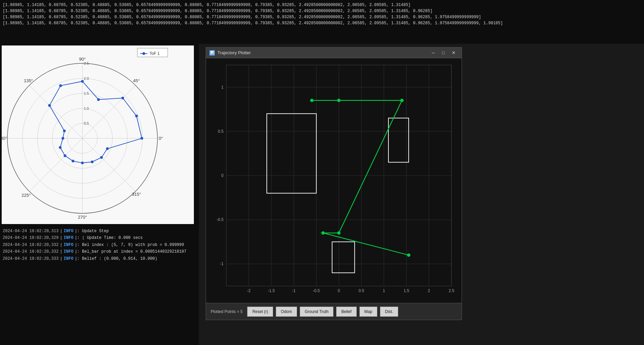  I want to click on plotted-points-label: Plotted Points = 5, so click(227, 312).